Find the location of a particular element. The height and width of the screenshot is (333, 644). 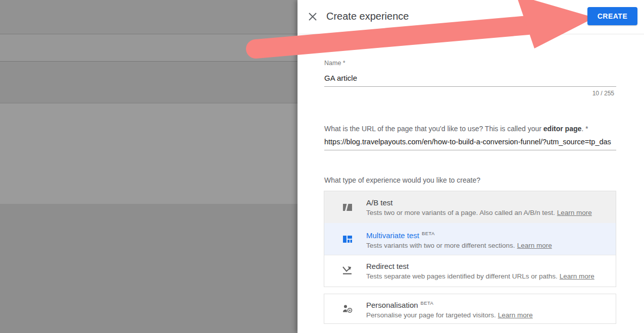

page-title: Create experience is located at coordinates (368, 16).